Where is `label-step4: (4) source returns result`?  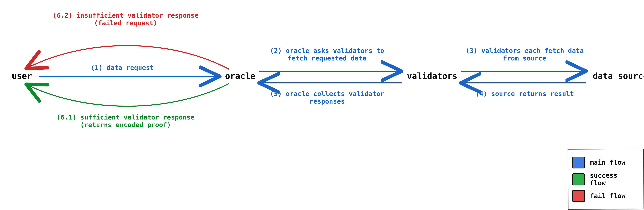 label-step4: (4) source returns result is located at coordinates (524, 94).